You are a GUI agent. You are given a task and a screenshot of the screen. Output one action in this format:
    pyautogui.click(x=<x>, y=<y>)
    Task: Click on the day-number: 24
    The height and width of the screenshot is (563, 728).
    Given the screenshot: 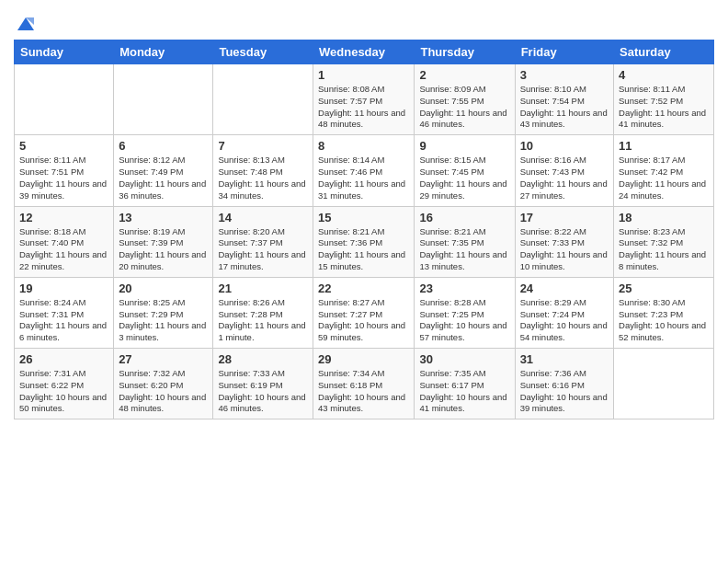 What is the action you would take?
    pyautogui.click(x=564, y=289)
    